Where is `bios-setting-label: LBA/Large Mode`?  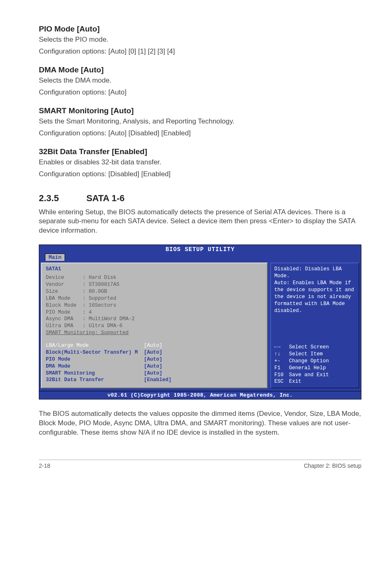
bios-setting-label: LBA/Large Mode is located at coordinates (95, 346).